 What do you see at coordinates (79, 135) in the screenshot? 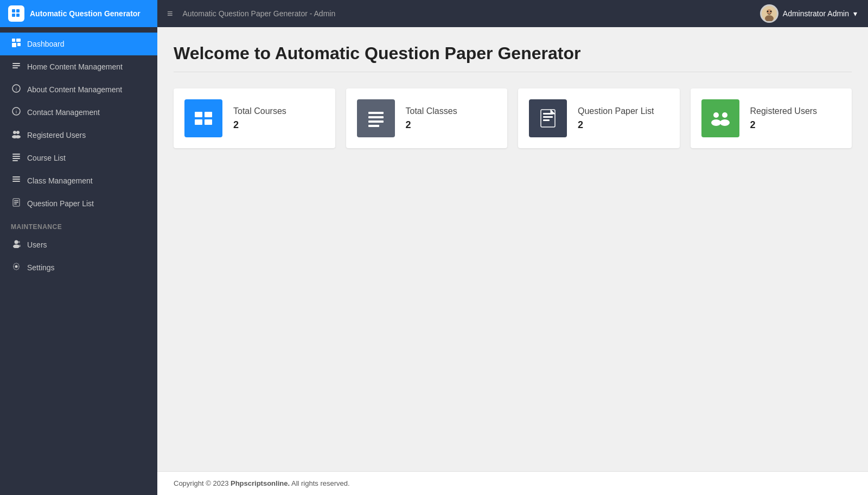
I see `sidebar-item-registered-users: Registered Users` at bounding box center [79, 135].